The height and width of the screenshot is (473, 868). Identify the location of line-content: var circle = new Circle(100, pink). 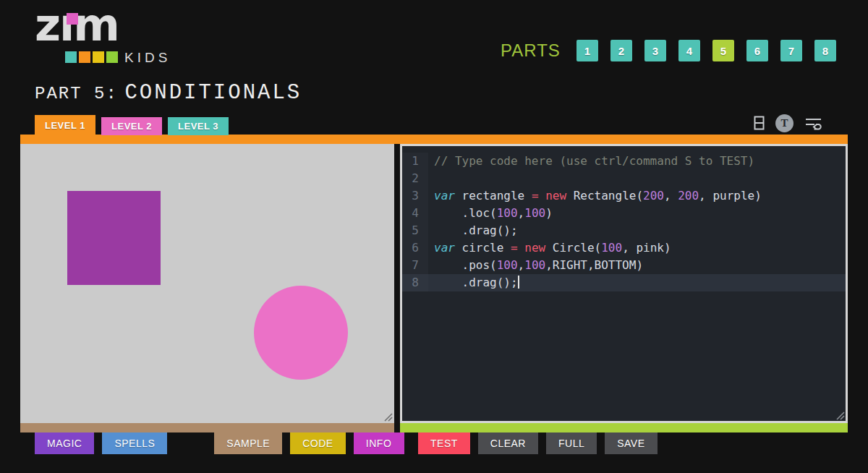
(550, 248).